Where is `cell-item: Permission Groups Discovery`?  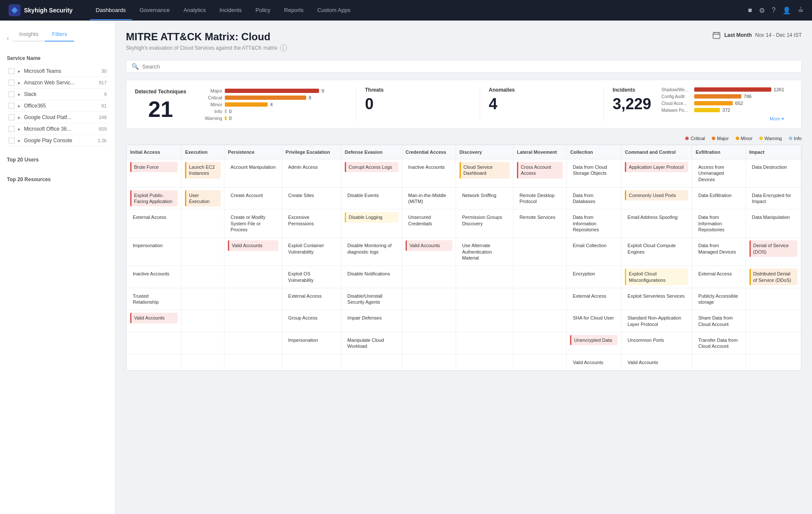 cell-item: Permission Groups Discovery is located at coordinates (485, 220).